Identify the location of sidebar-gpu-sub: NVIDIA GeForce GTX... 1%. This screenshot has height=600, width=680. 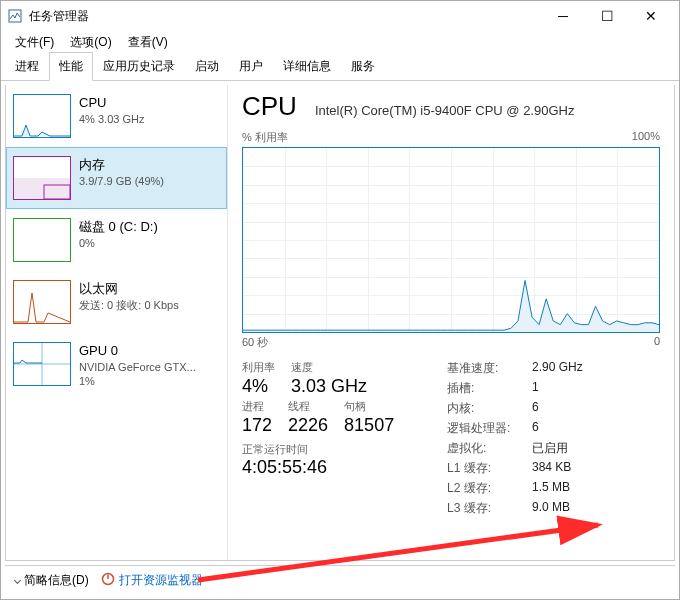
(138, 375).